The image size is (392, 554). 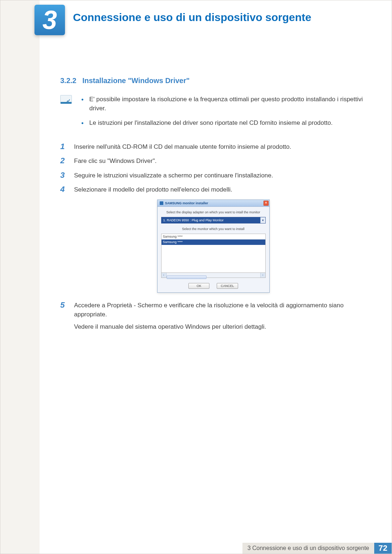 I want to click on monitor-label: Select the monitor which you want to ins…, so click(x=213, y=229).